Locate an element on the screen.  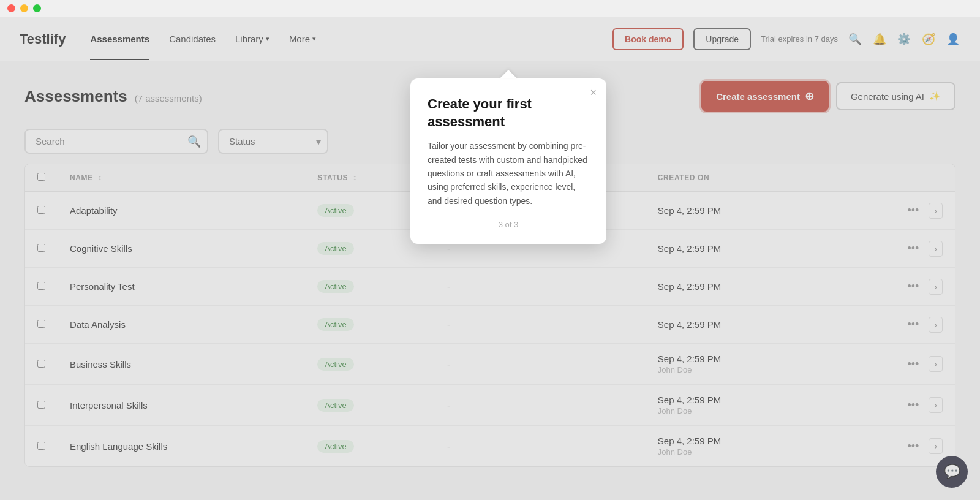
window-chrome is located at coordinates (490, 9).